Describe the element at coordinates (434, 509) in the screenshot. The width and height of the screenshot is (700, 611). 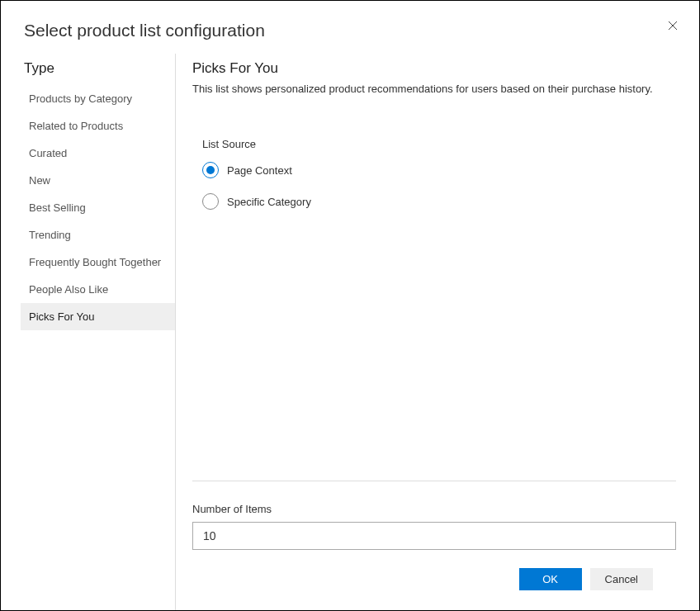
I see `number-of-items-label: Number of Items` at that location.